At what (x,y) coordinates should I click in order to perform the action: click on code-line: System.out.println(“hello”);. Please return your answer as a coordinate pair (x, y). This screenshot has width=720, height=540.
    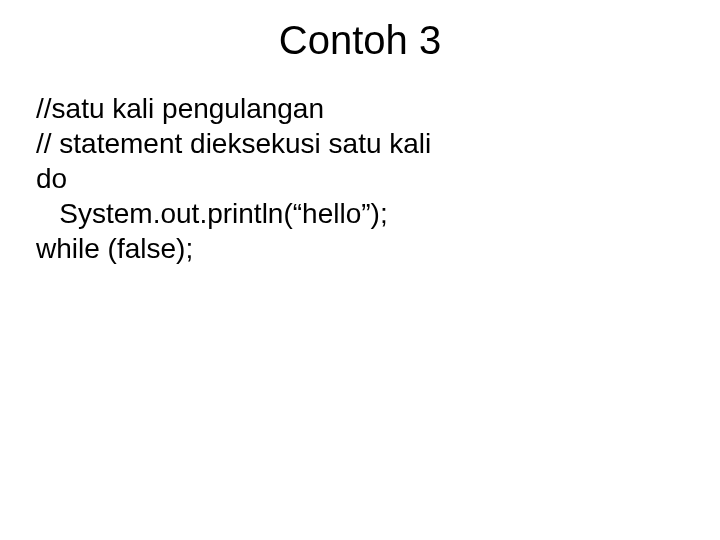
    Looking at the image, I should click on (360, 214).